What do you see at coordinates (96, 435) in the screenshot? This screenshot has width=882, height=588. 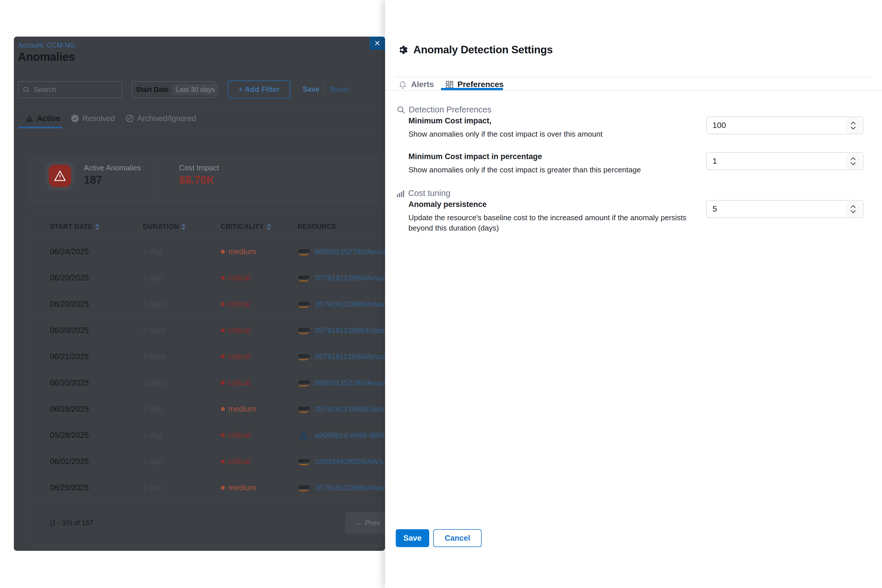 I see `cell-start-date: 05/28/2025` at bounding box center [96, 435].